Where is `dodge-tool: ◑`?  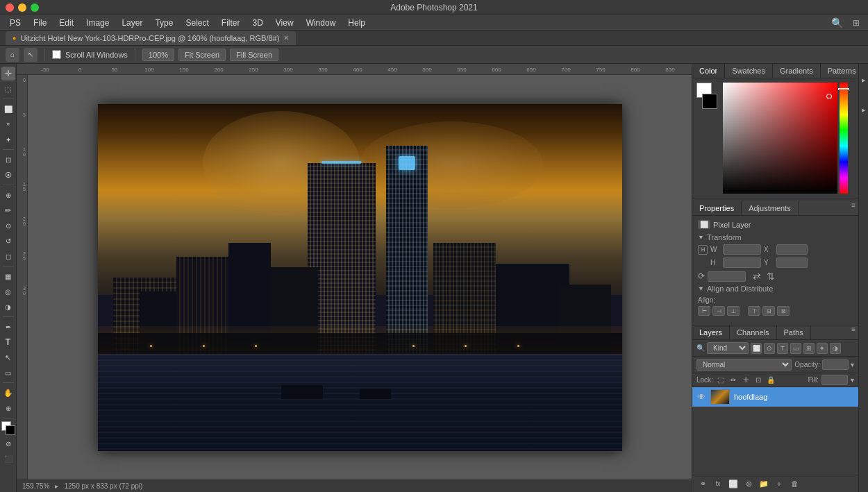 dodge-tool: ◑ is located at coordinates (8, 307).